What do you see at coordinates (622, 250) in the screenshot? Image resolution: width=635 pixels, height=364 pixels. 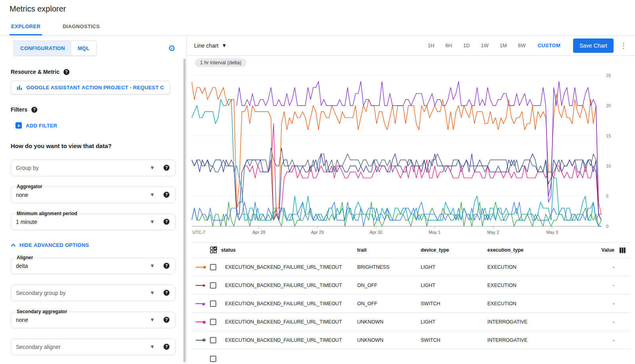 I see `column-selector-icon` at bounding box center [622, 250].